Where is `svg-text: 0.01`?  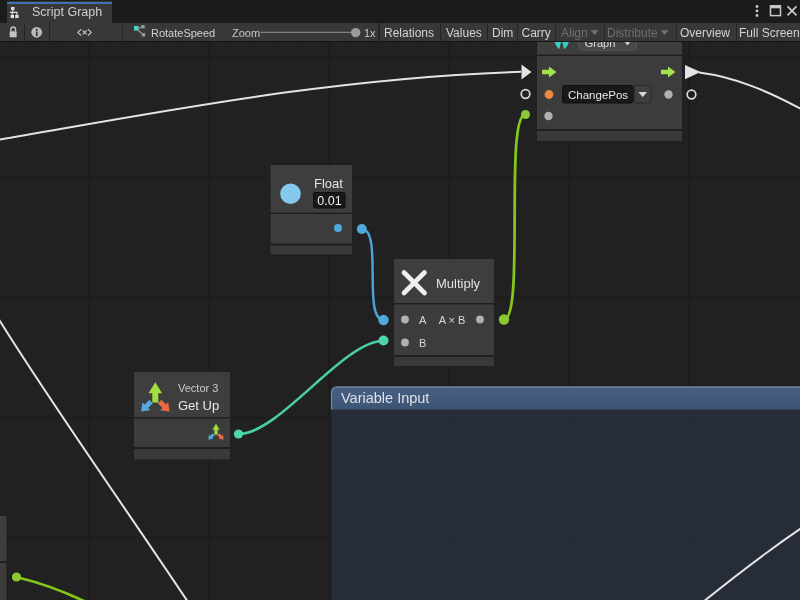
svg-text: 0.01 is located at coordinates (329, 201).